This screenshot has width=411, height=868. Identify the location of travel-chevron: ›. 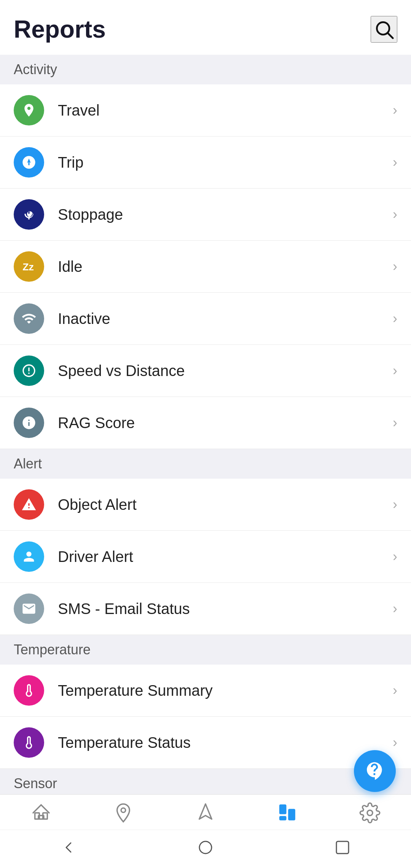
(395, 110).